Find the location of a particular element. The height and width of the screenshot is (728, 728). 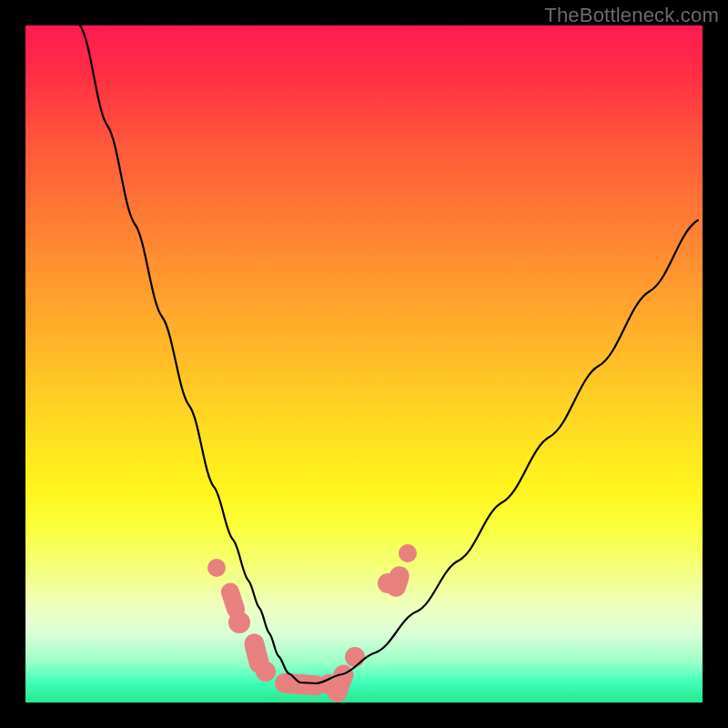

watermark-text: TheBottleneck.com is located at coordinates (632, 15).